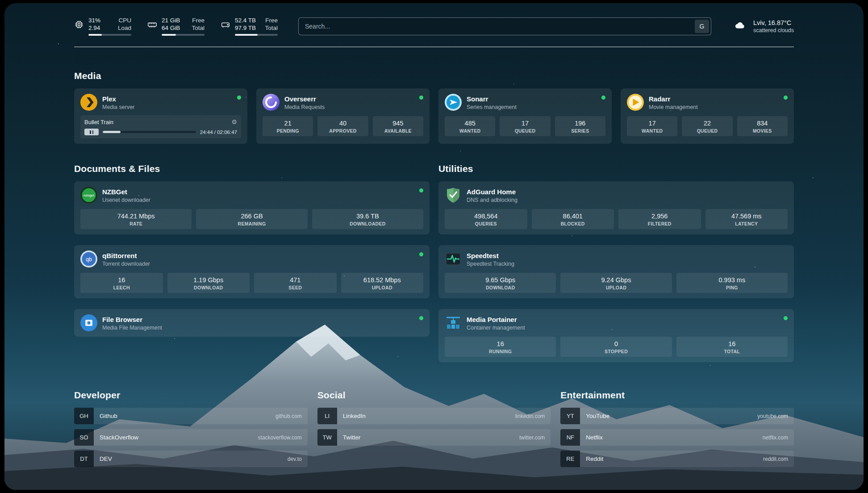  I want to click on cpu-load-label: Load, so click(125, 28).